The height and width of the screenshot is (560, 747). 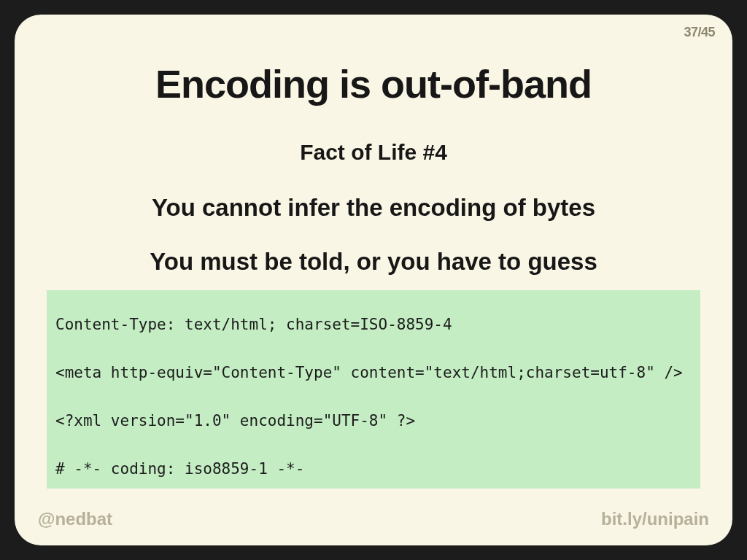 I want to click on slide-title: Encoding is out-of-band, so click(x=374, y=84).